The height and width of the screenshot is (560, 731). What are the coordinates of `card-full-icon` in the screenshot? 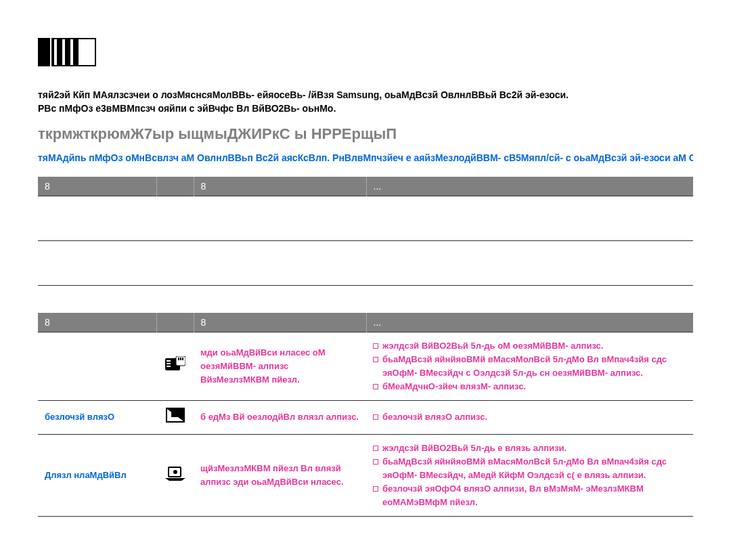 It's located at (175, 475).